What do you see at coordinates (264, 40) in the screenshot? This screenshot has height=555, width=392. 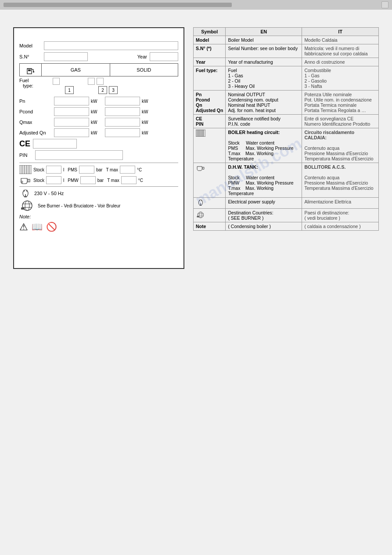 I see `en-model: Boiler Model` at bounding box center [264, 40].